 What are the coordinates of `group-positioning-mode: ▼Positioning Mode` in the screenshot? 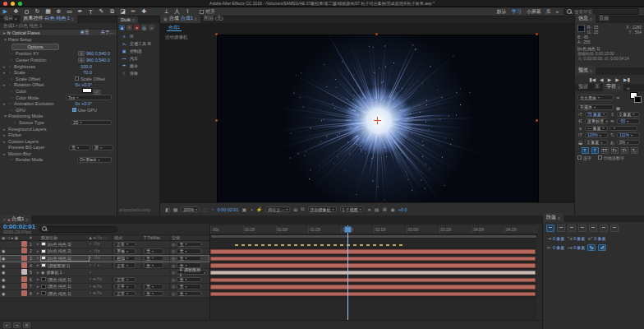 It's located at (58, 117).